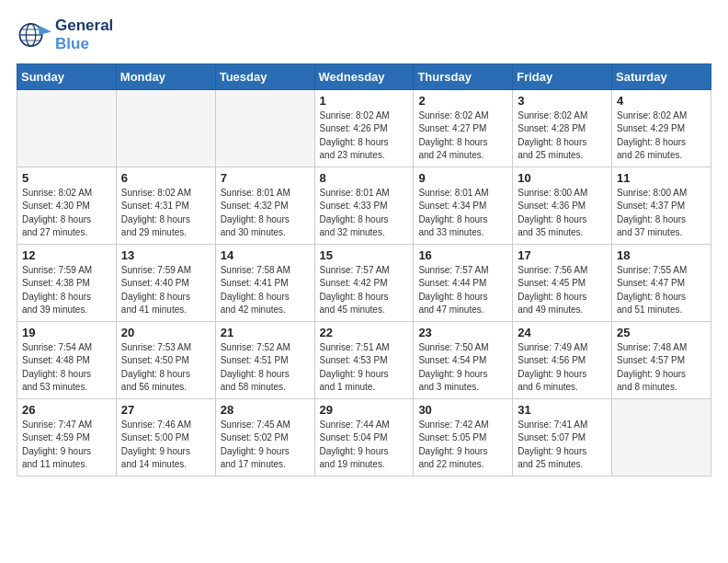 The height and width of the screenshot is (563, 728). Describe the element at coordinates (265, 333) in the screenshot. I see `day-number: 21` at that location.